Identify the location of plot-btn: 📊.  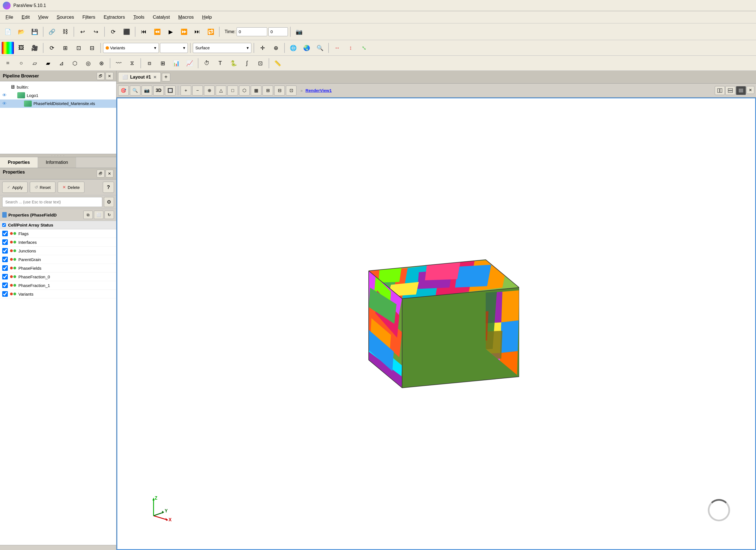
(176, 63).